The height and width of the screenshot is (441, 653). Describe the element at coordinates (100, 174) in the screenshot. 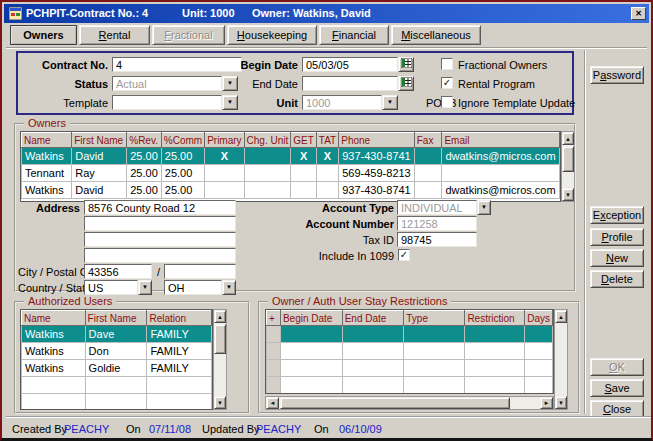

I see `table-cell: Ray` at that location.